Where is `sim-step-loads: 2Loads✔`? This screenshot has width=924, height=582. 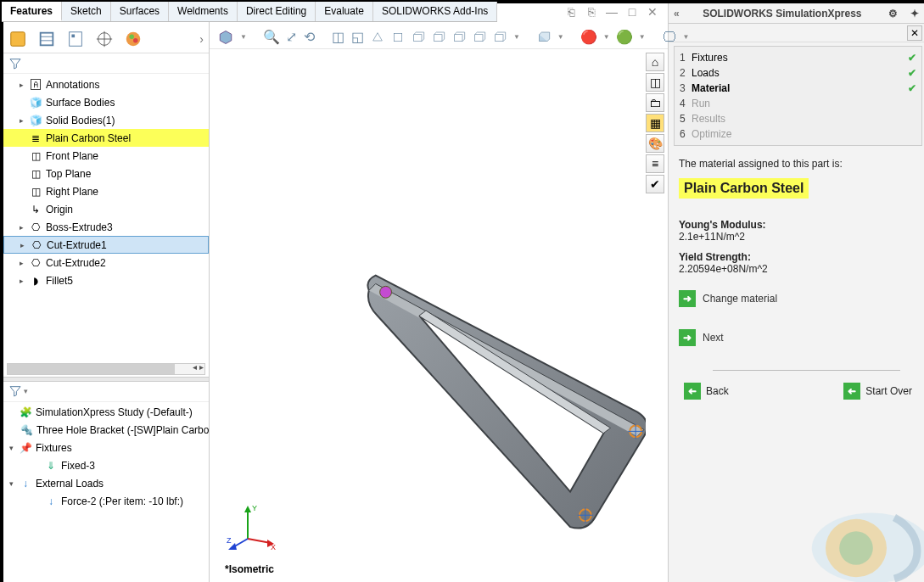 sim-step-loads: 2Loads✔ is located at coordinates (798, 73).